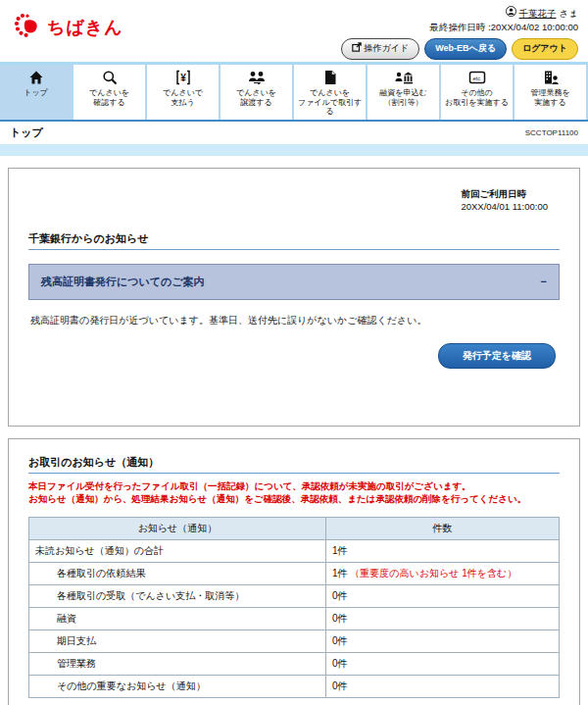  Describe the element at coordinates (442, 529) in the screenshot. I see `table-header-count: 件数` at that location.